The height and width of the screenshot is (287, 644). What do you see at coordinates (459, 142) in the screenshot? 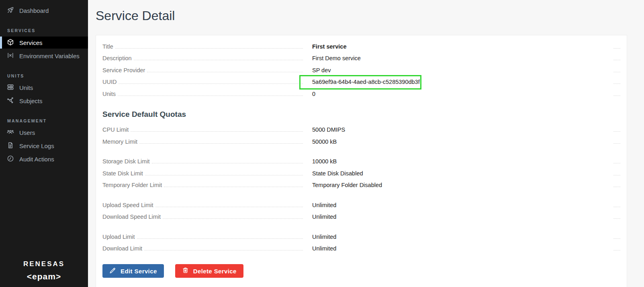
I see `row-value: 50000 kB` at bounding box center [459, 142].